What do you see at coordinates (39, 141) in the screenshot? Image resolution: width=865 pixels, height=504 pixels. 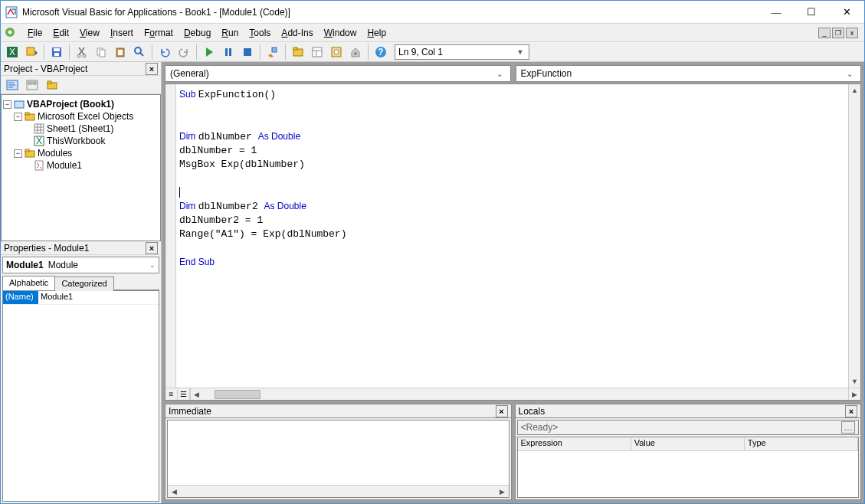 I see `svg-text: X` at bounding box center [39, 141].